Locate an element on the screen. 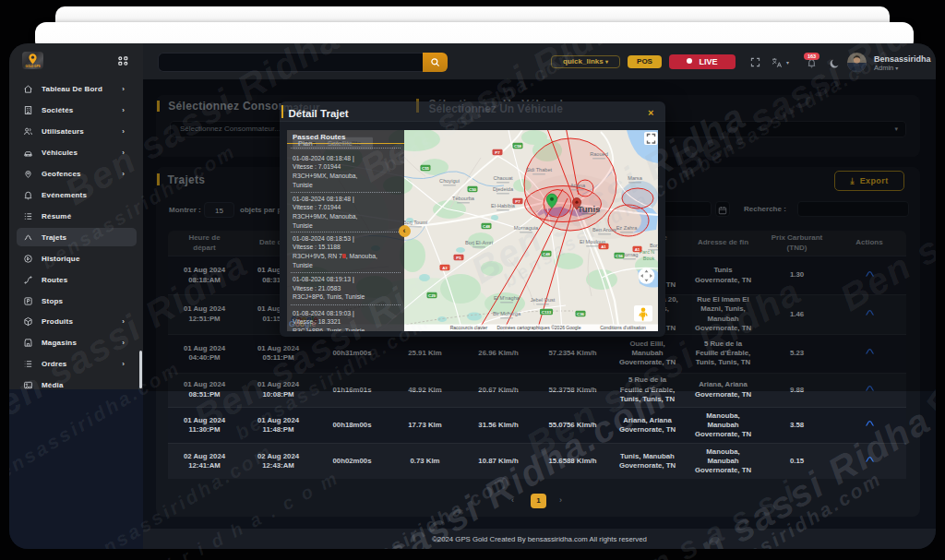 The image size is (945, 560). svg-text: C29 is located at coordinates (432, 295).